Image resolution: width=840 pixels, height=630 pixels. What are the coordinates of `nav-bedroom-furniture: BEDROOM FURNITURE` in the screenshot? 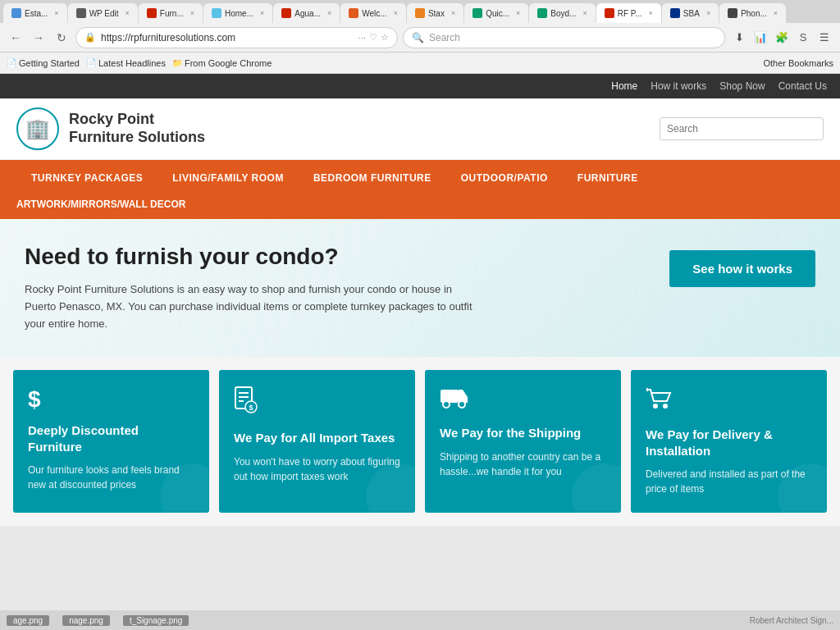 It's located at (372, 178).